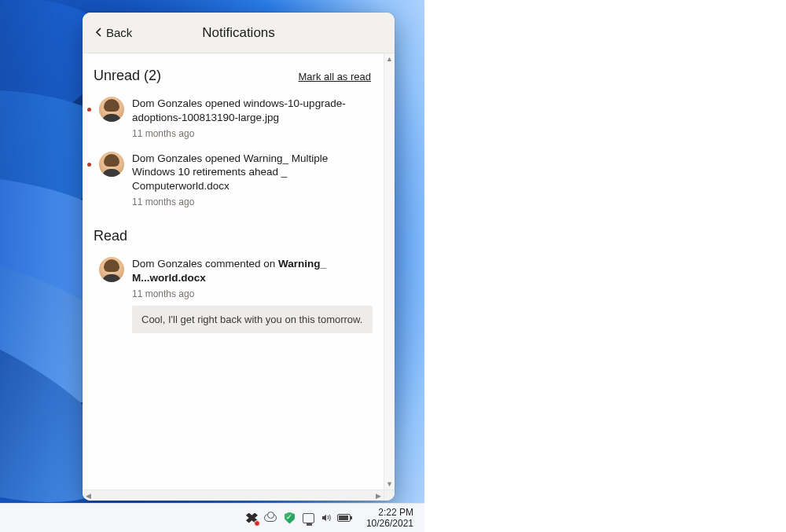 Image resolution: width=786 pixels, height=532 pixels. I want to click on back-label: Back, so click(119, 33).